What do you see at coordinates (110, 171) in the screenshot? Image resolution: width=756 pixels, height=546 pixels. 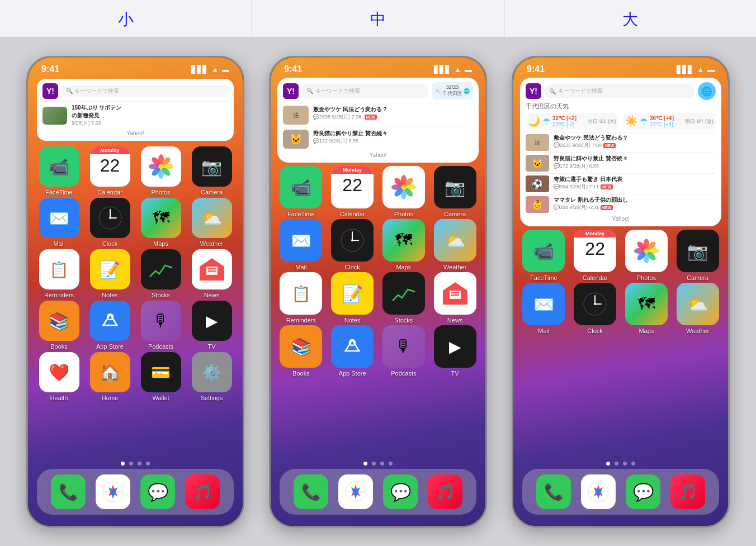 I see `app-calendar: Monday 22 Calendar` at bounding box center [110, 171].